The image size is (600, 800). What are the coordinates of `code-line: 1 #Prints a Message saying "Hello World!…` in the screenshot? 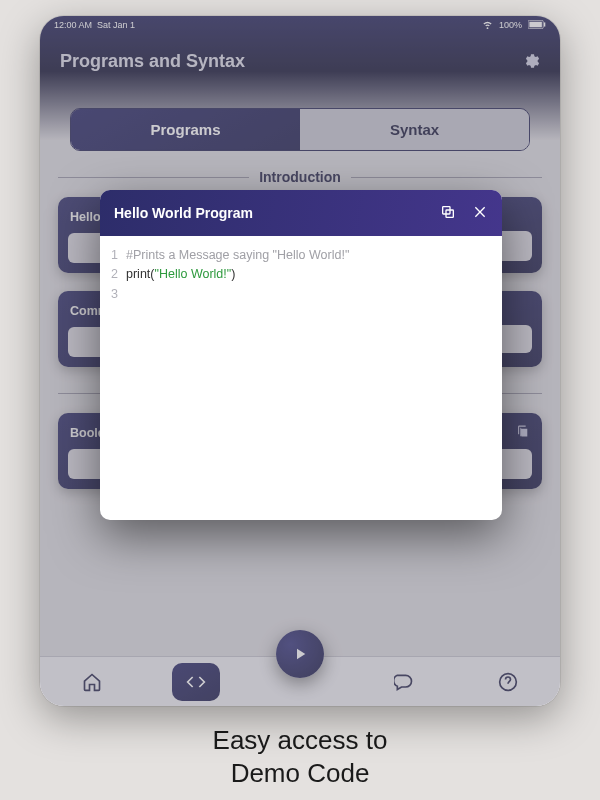 It's located at (301, 256).